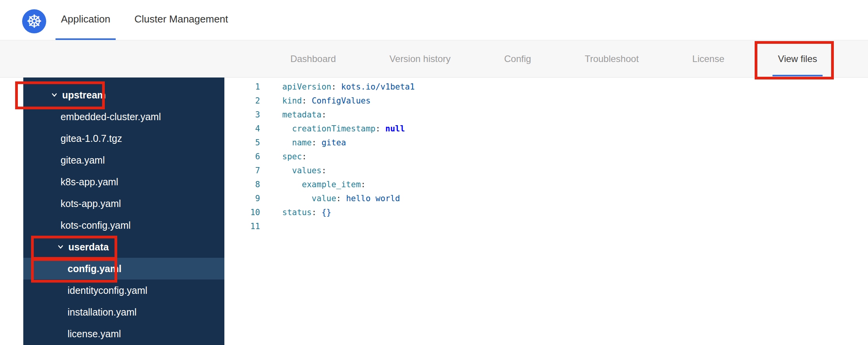 The width and height of the screenshot is (868, 345). I want to click on tree-label: userdata, so click(89, 247).